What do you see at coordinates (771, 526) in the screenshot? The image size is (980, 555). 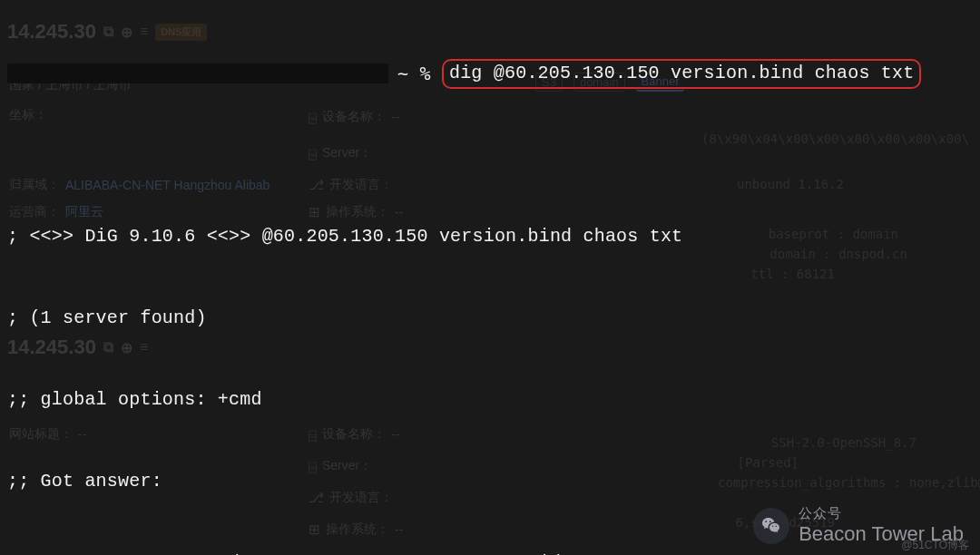 I see `wechat-icon` at bounding box center [771, 526].